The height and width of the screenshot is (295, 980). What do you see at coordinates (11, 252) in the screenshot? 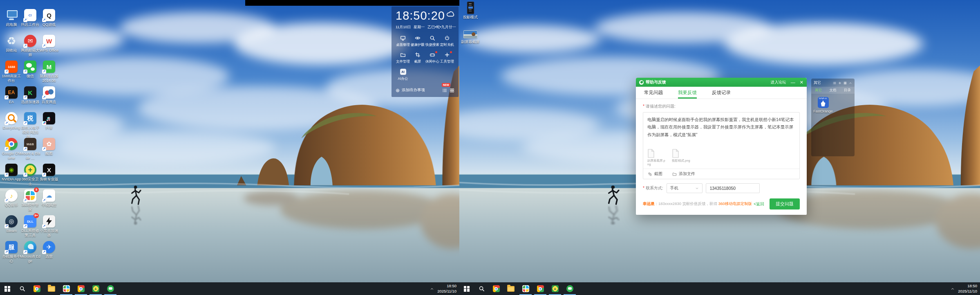
I see `desktop-icon-tax-service-center: 服↗办税服务中心` at bounding box center [11, 252].